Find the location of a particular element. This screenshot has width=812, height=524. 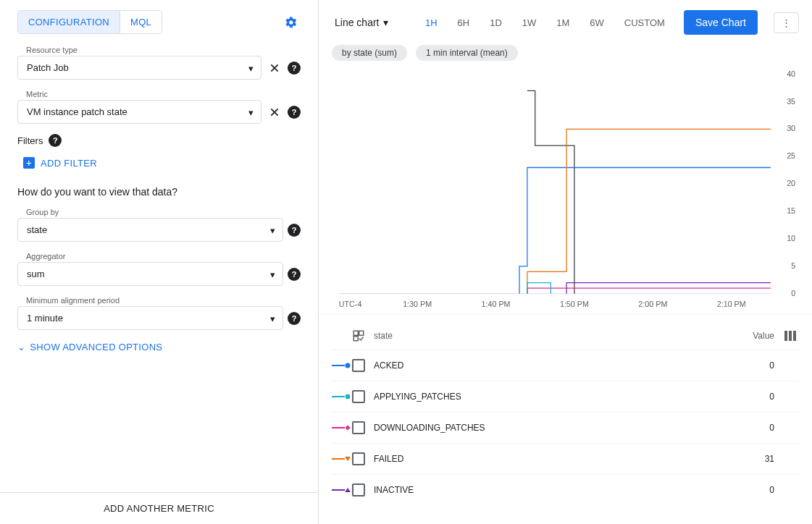

legend-row: APPLYING_PATCHES0 is located at coordinates (565, 397).